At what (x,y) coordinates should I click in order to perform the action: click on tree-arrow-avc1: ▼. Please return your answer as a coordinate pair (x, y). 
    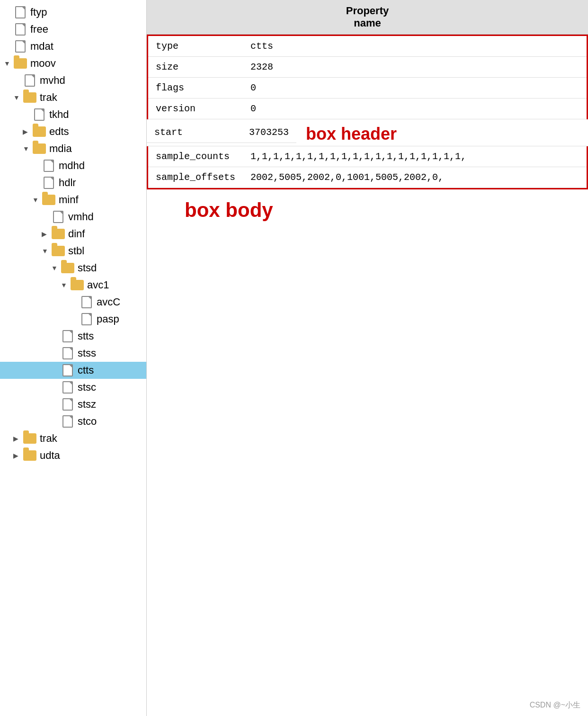
    Looking at the image, I should click on (65, 285).